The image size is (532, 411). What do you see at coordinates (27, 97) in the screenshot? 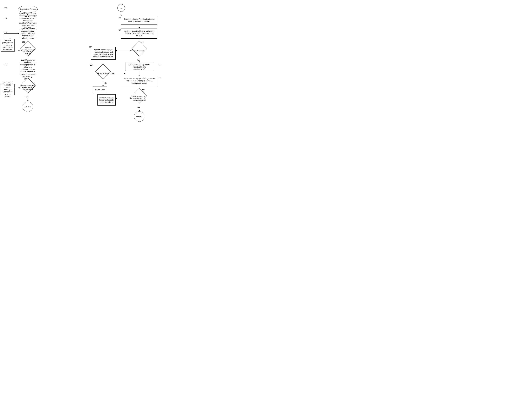
I see `label-106-yes: Yes` at bounding box center [27, 97].